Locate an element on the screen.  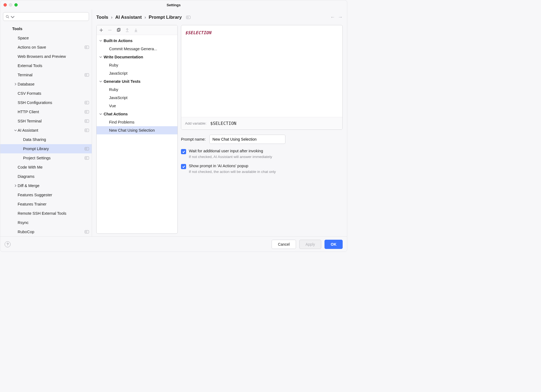
sidebar-item: Web Browsers and Preview is located at coordinates (46, 56).